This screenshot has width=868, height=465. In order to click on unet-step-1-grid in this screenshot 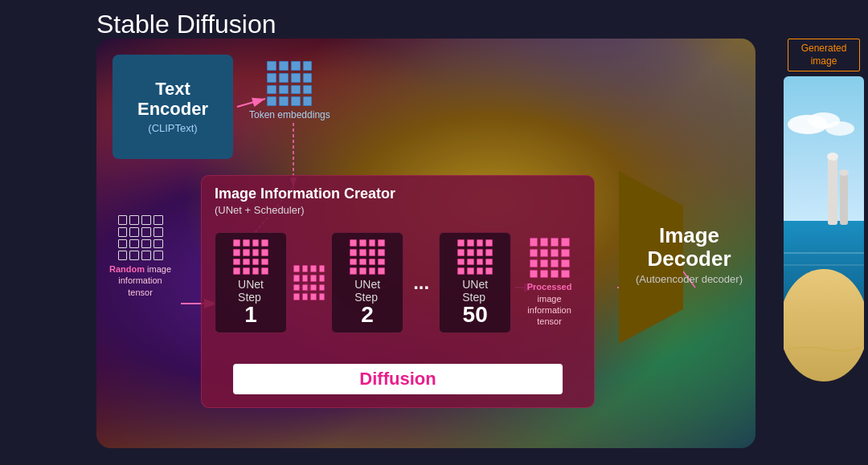, I will do `click(251, 257)`.